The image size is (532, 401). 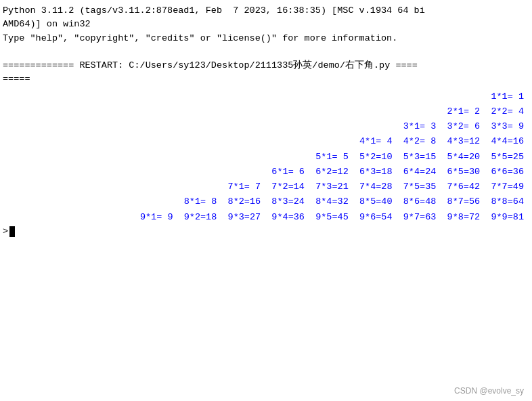 I want to click on output-line: 5*1= 5 5*2=10 5*3=15 5*4=20 5*5=25, so click(x=266, y=157).